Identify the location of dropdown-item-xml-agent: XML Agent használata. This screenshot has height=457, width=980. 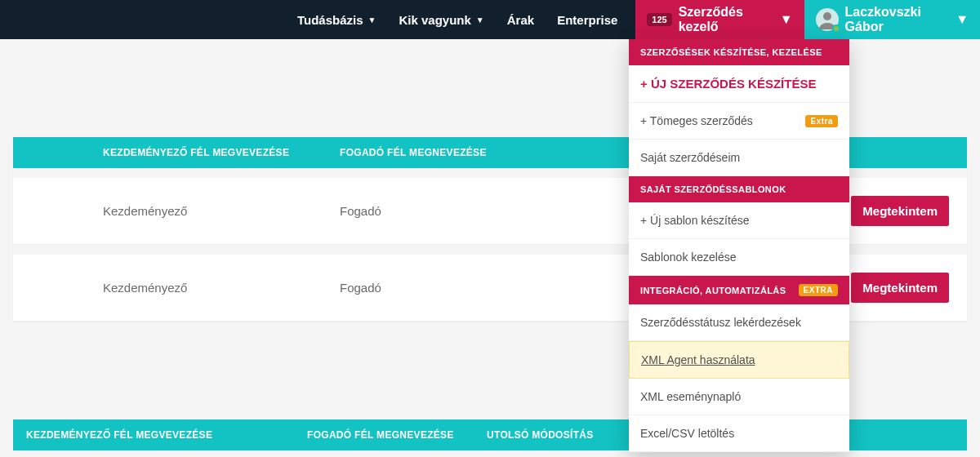
(739, 360).